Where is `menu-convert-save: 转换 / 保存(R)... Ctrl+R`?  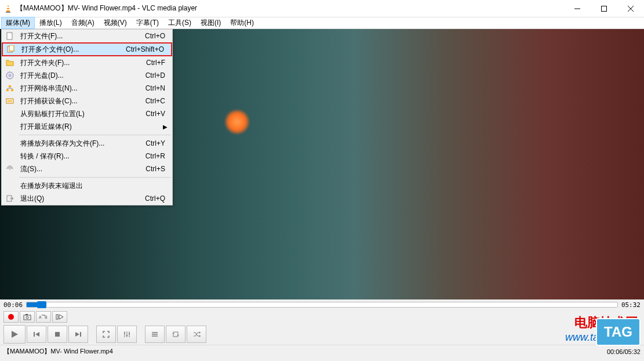
menu-convert-save: 转换 / 保存(R)... Ctrl+R is located at coordinates (87, 156).